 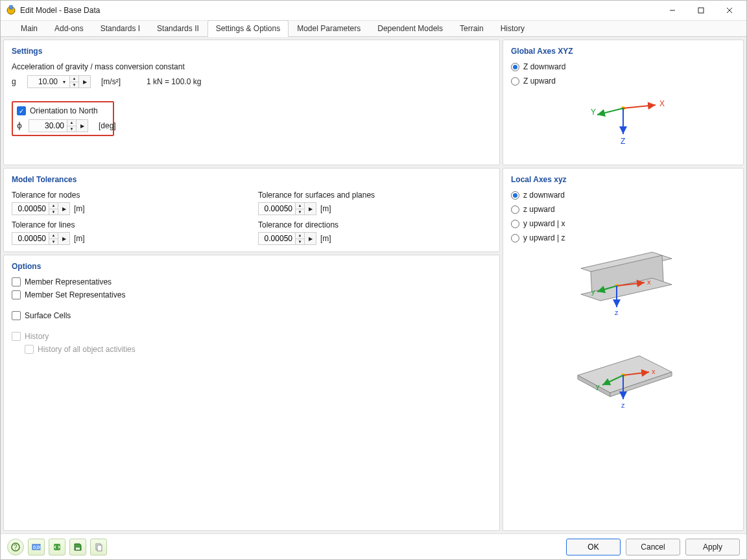 I want to click on gravity-select: 10.00 ▾, so click(x=49, y=82).